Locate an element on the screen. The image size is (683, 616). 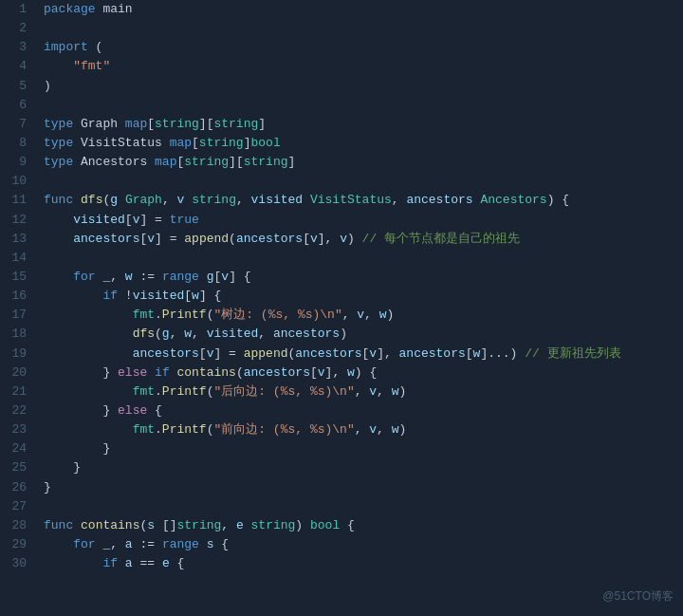
line-number: 2 is located at coordinates (18, 28).